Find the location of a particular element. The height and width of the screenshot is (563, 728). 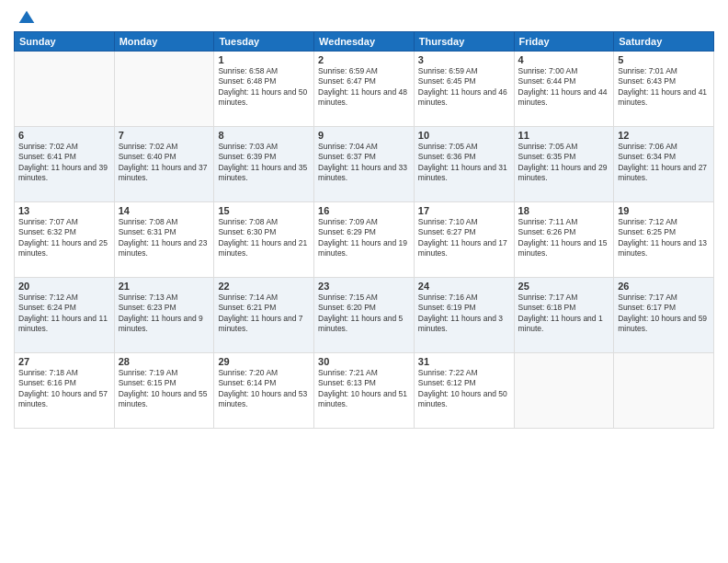

day-info: Sunrise: 7:22 AMSunset: 6:12 PMDaylight:… is located at coordinates (464, 389).